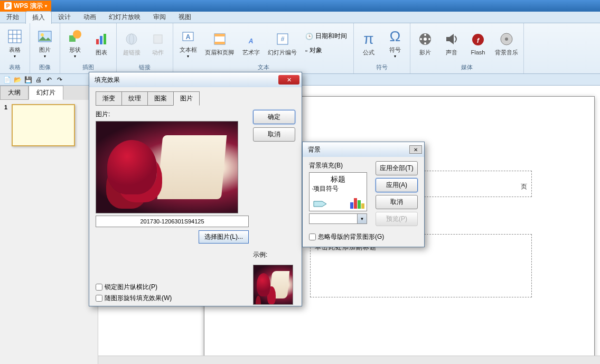 The image size is (600, 364). Describe the element at coordinates (172, 298) in the screenshot. I see `rotate-fill-row: 随图形旋转填充效果(W)` at that location.